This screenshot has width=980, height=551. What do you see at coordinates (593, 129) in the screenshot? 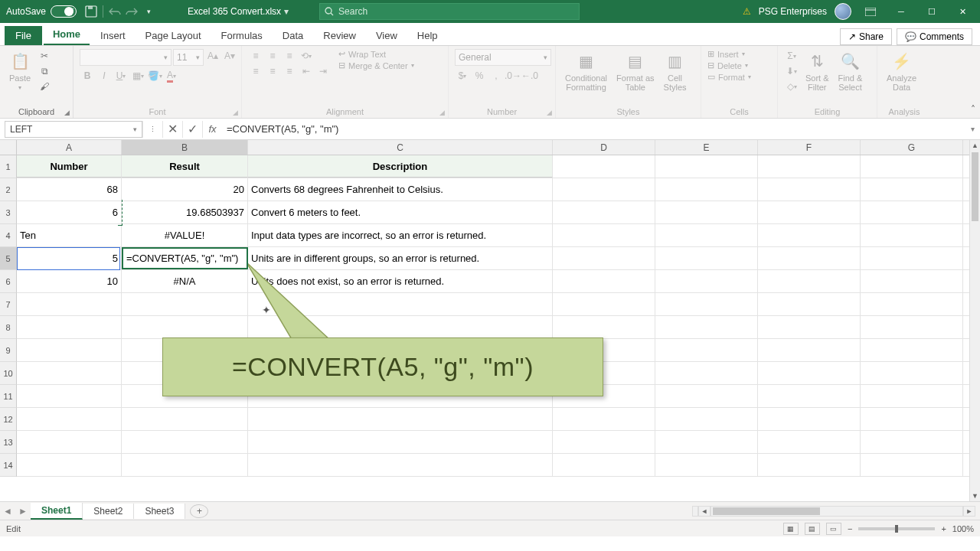
I see `formula-input` at bounding box center [593, 129].